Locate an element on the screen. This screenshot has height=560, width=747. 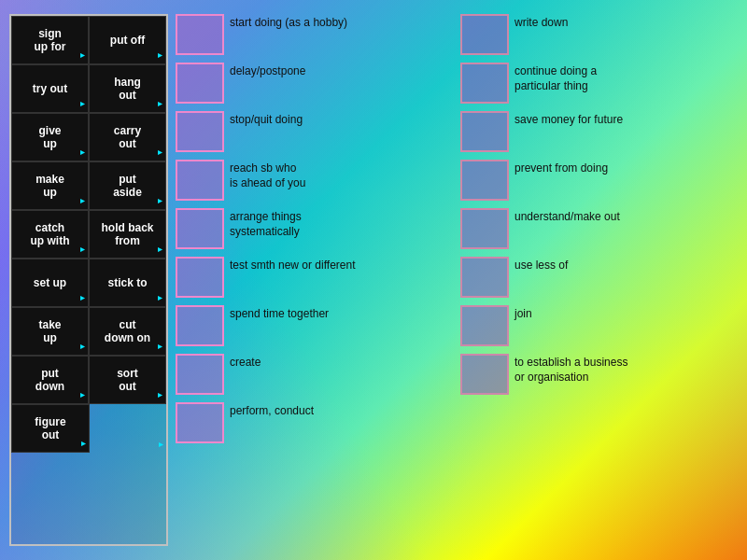
def-left-text-5: test smth new or different is located at coordinates (342, 265).